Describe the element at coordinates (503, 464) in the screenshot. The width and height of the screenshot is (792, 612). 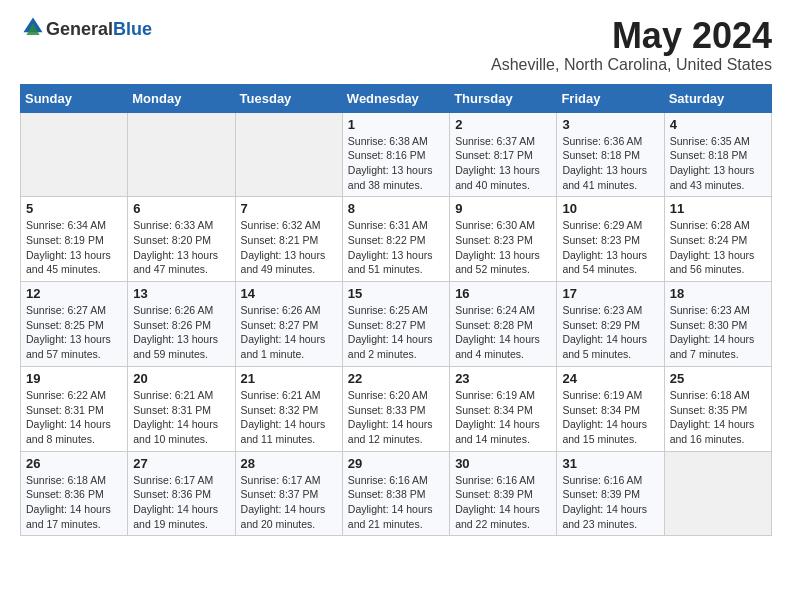
I see `day-number: 30` at that location.